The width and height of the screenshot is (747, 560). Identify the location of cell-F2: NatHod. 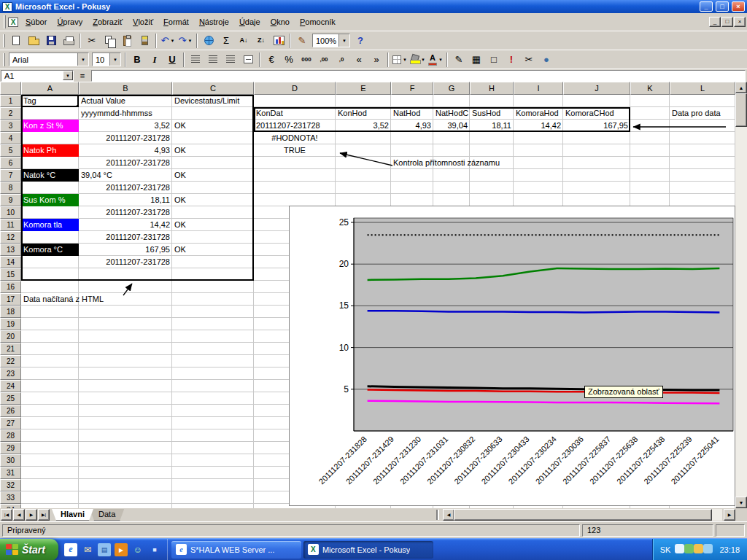
(412, 114).